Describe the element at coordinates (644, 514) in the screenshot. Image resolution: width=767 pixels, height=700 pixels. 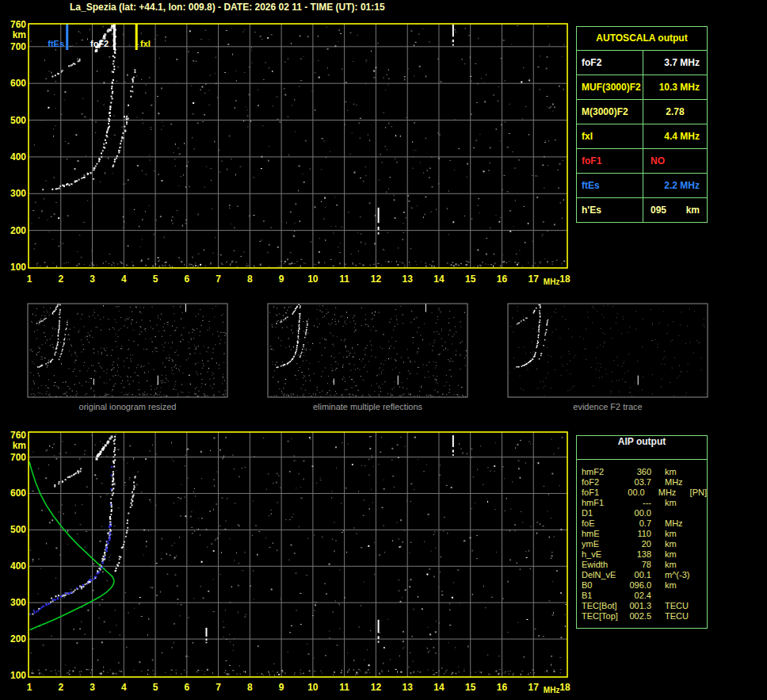
I see `aip-row: D100.0` at that location.